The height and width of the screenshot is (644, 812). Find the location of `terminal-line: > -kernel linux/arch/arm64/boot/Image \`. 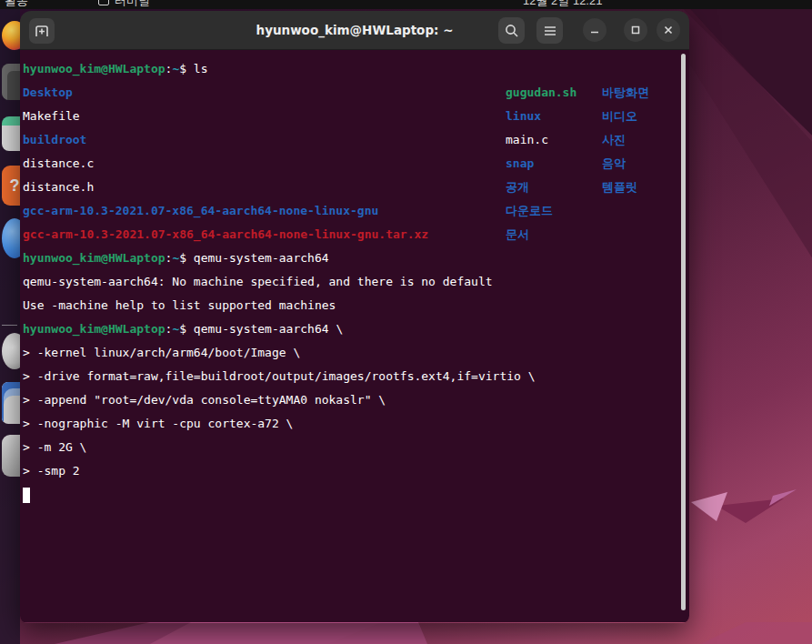

terminal-line: > -kernel linux/arch/arm64/boot/Image \ is located at coordinates (356, 353).